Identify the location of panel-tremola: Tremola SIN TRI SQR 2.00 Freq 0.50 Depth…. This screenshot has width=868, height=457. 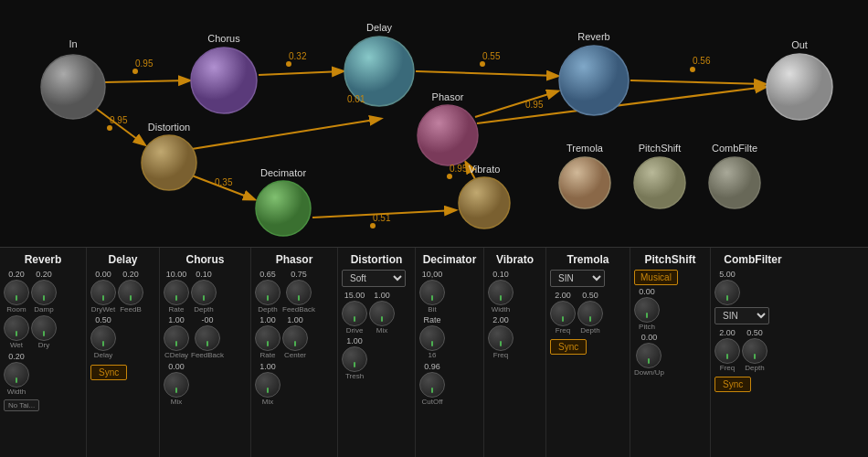
(588, 353).